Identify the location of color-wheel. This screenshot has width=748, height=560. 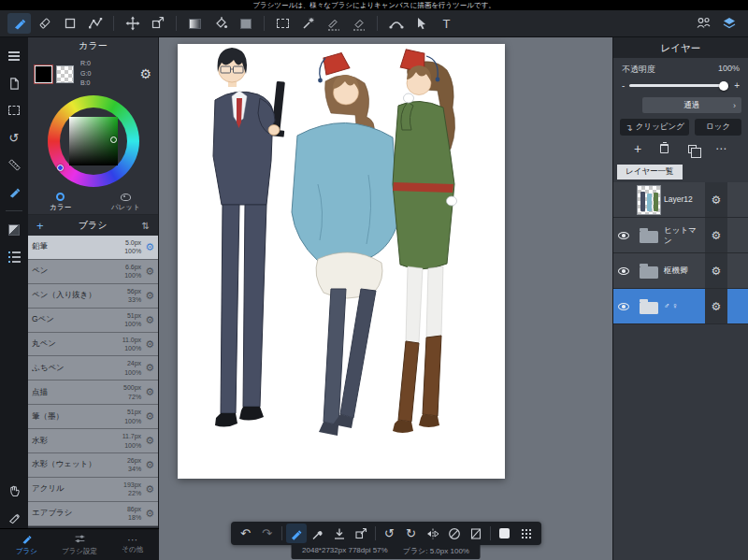
(94, 142).